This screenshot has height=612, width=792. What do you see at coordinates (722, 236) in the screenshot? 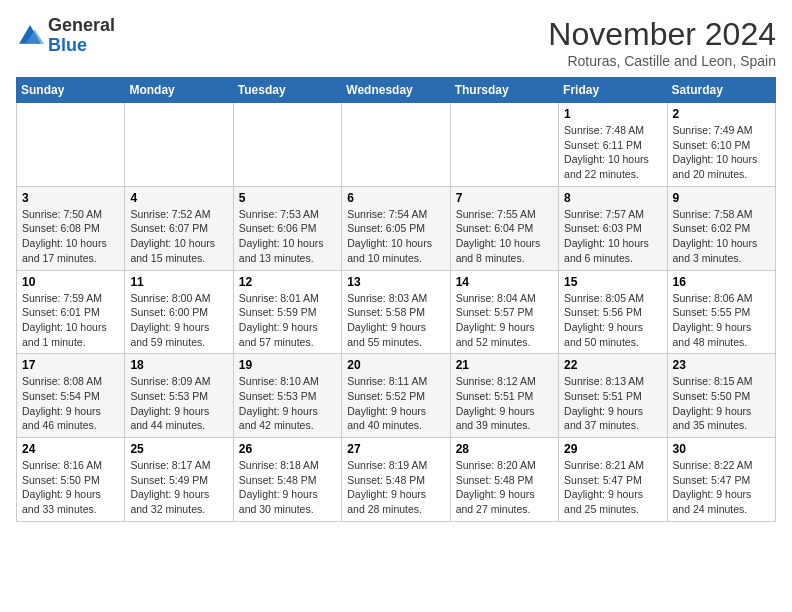
I see `day-info: Sunrise: 7:58 AM Sunset: 6:02 PM Dayligh…` at bounding box center [722, 236].